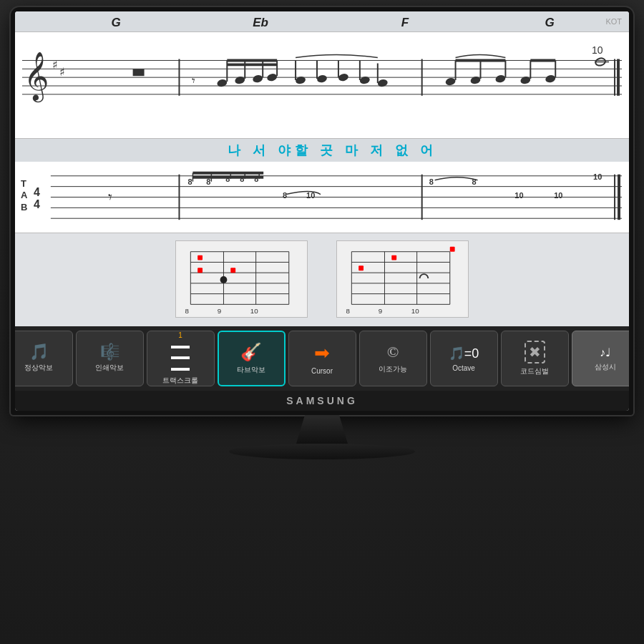 This screenshot has width=644, height=644. What do you see at coordinates (44, 358) in the screenshot?
I see `normal-score-button: 🎵 정상악보` at bounding box center [44, 358].